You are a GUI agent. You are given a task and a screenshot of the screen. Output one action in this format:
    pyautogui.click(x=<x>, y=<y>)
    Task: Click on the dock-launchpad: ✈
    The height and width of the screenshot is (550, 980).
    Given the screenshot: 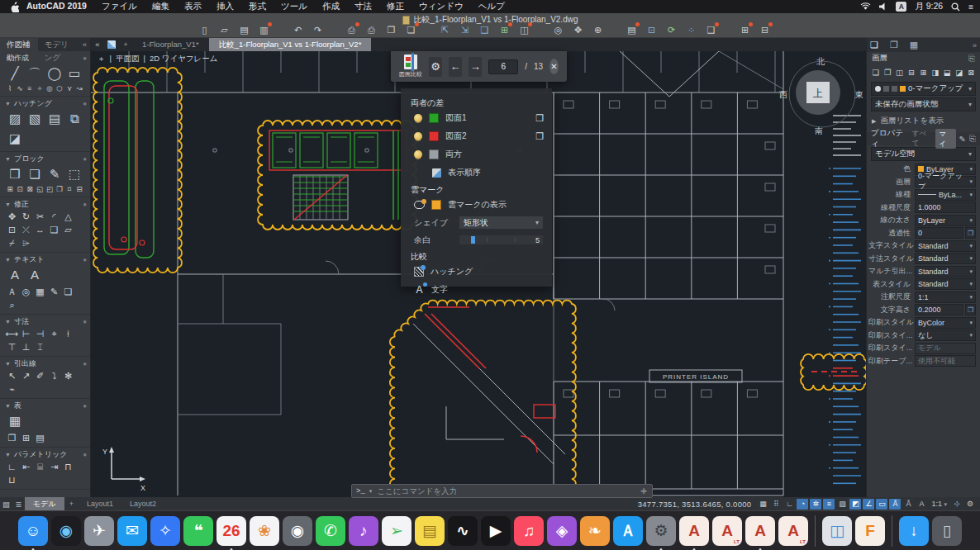 What is the action you would take?
    pyautogui.click(x=99, y=531)
    